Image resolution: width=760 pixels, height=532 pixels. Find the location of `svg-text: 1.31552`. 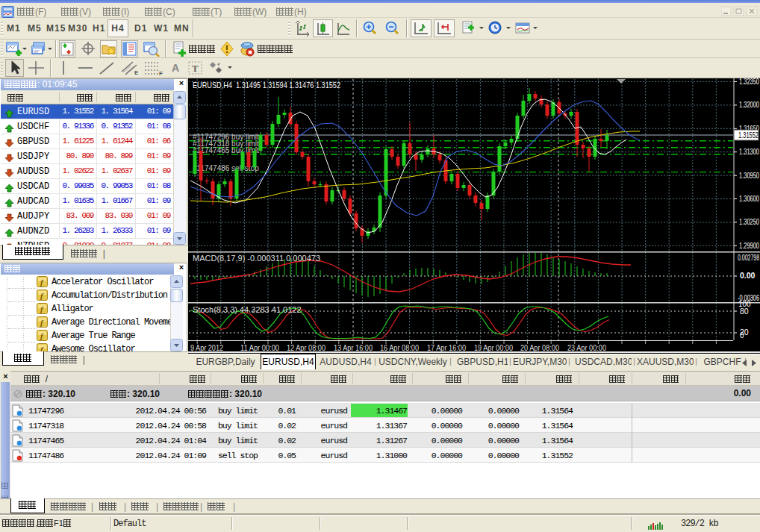

svg-text: 1.31552 is located at coordinates (748, 135).